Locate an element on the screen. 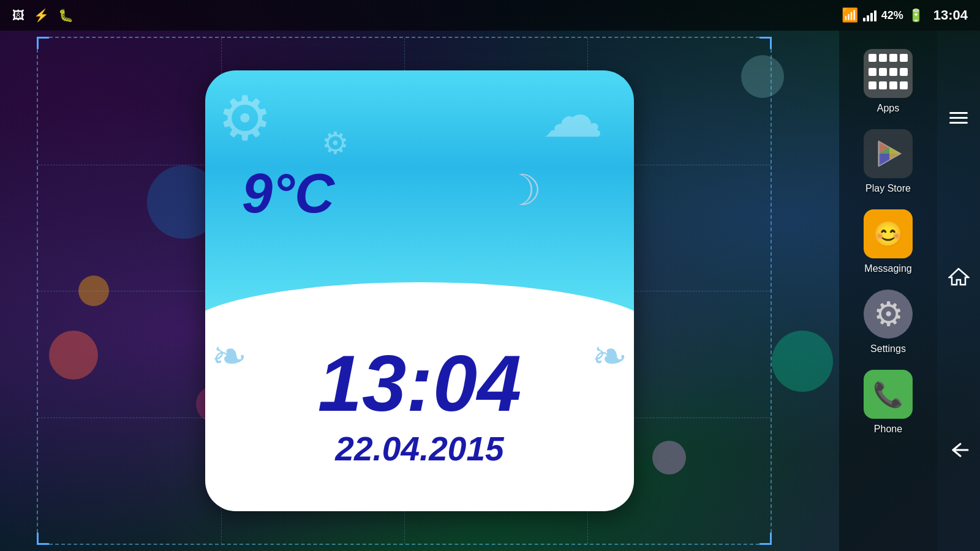  swirl-right-icon: ❧ is located at coordinates (610, 356).